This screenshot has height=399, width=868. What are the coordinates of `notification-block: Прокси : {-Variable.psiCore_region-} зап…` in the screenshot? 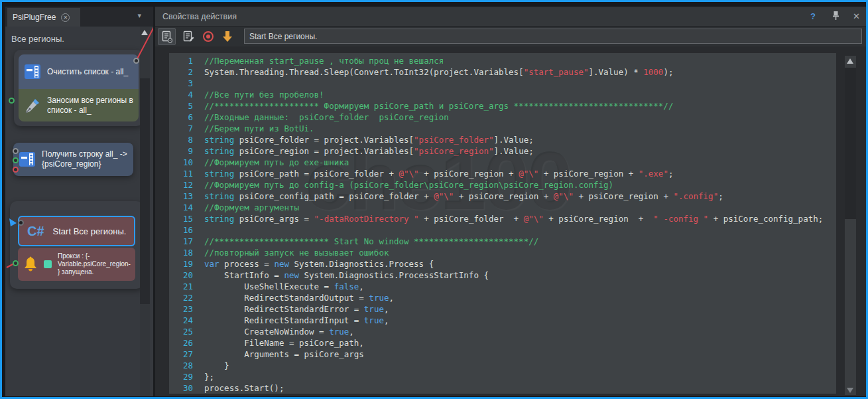 It's located at (77, 264).